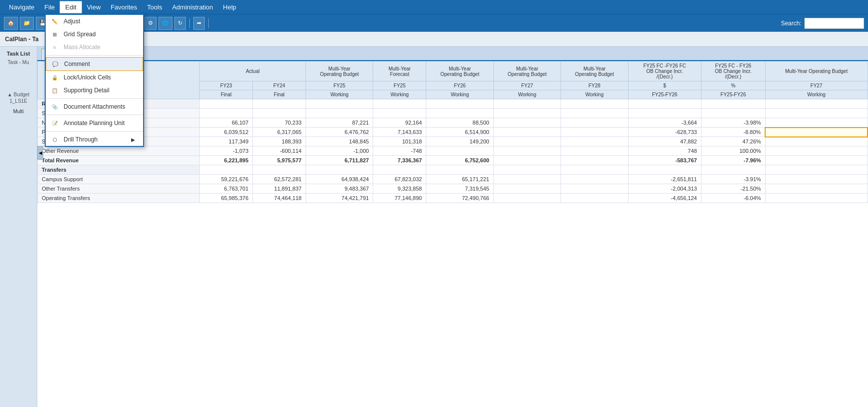 The width and height of the screenshot is (868, 407). What do you see at coordinates (227, 132) in the screenshot?
I see `cell: 6,039,512` at bounding box center [227, 132].